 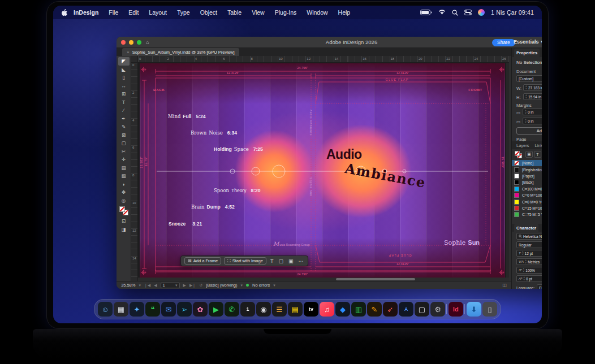 I want to click on gap-tool: ↔, so click(x=124, y=86).